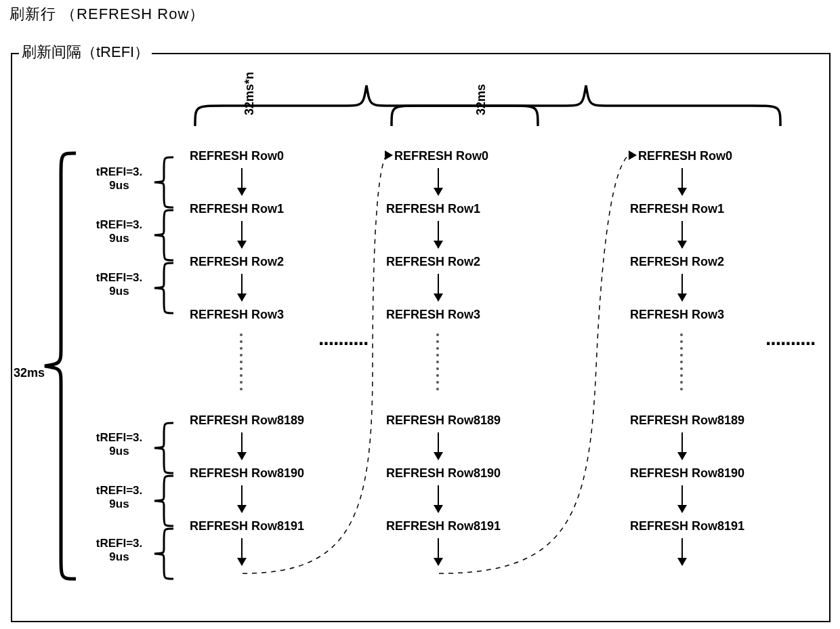 The width and height of the screenshot is (840, 629). I want to click on trefi-l2: 9us, so click(119, 186).